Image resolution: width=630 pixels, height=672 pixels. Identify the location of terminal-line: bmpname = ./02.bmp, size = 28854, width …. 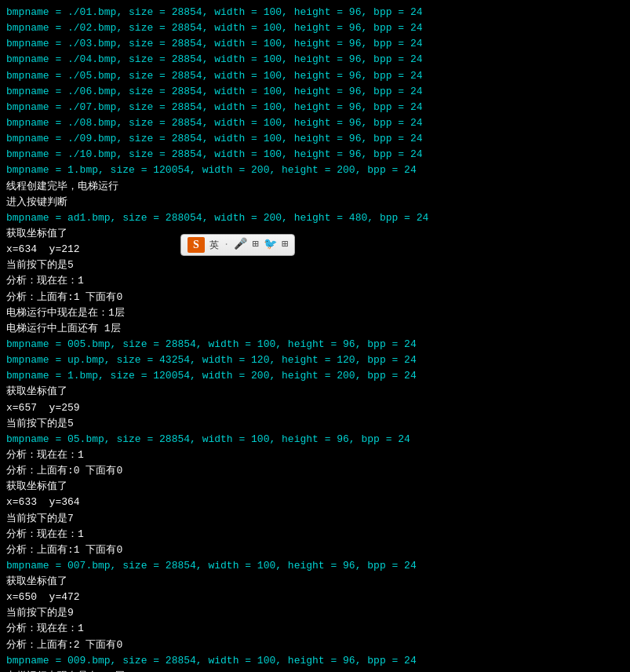
(315, 28).